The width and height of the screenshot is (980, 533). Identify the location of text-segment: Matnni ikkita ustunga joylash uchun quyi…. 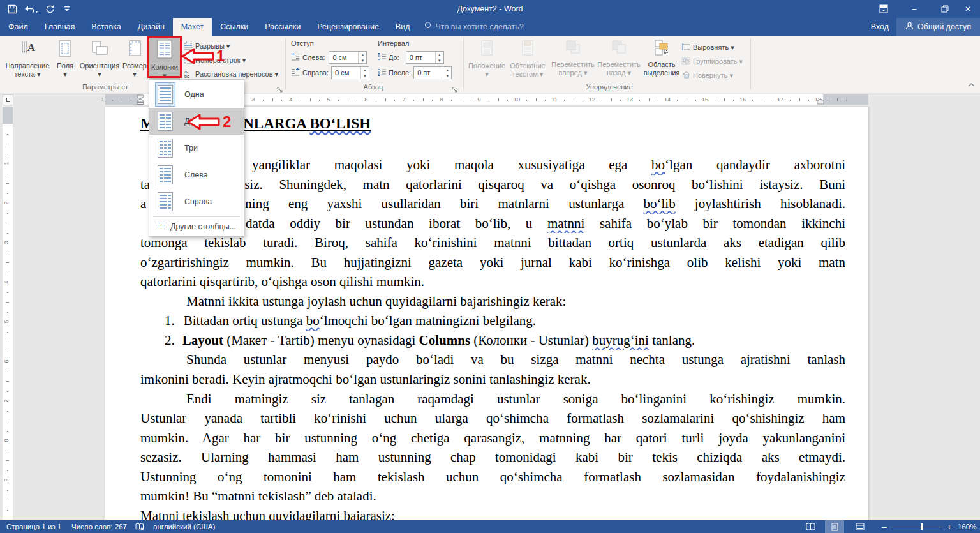
(376, 301).